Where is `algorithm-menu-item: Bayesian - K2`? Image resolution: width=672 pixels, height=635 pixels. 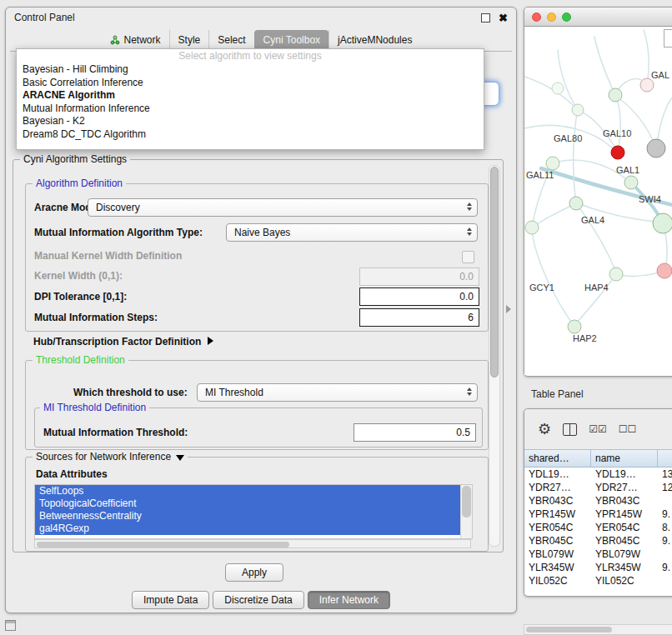
algorithm-menu-item: Bayesian - K2 is located at coordinates (250, 122).